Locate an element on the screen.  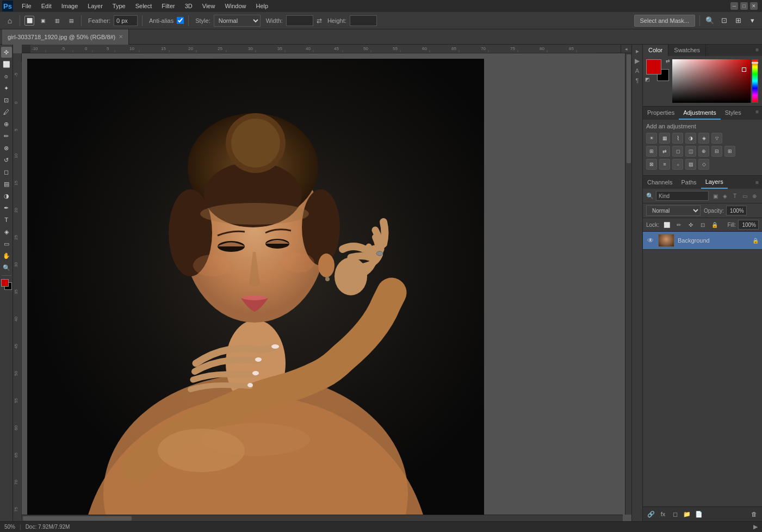
tool-crop: ⊡ is located at coordinates (7, 100).